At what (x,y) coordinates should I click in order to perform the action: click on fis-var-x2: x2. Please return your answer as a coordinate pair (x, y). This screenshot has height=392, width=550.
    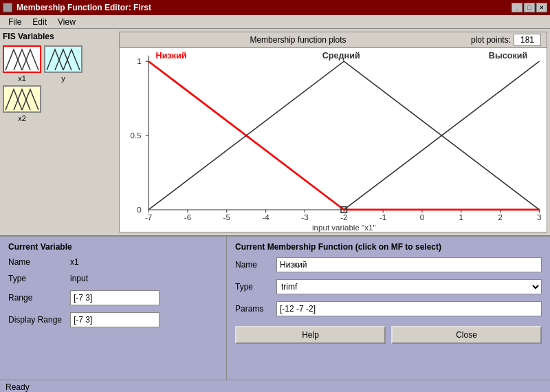
    Looking at the image, I should click on (22, 104).